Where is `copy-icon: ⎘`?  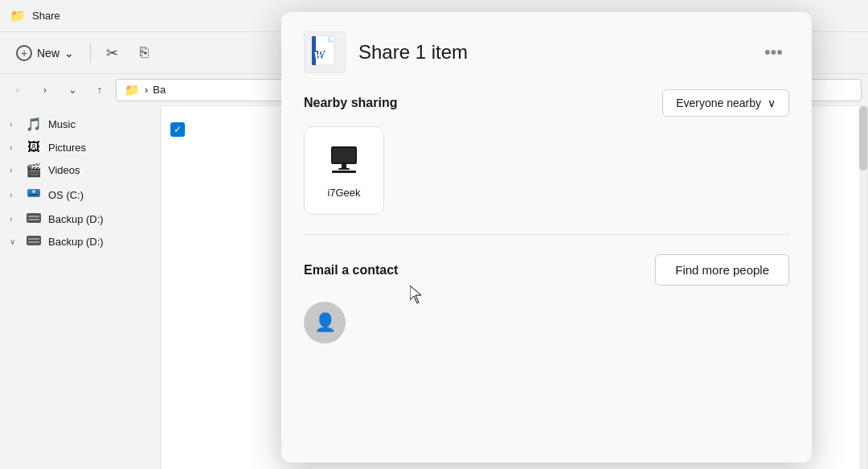
copy-icon: ⎘ is located at coordinates (145, 53).